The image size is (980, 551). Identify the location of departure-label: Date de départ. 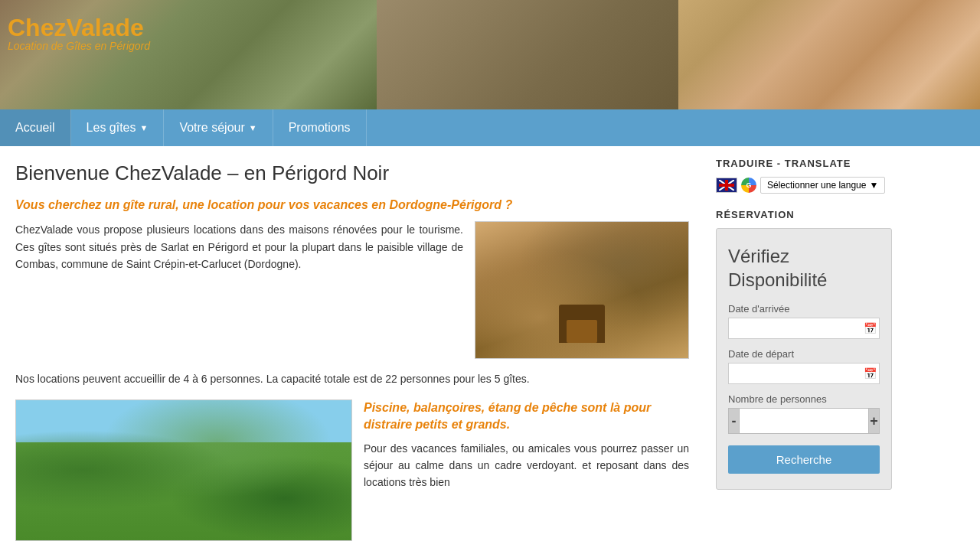
(804, 354).